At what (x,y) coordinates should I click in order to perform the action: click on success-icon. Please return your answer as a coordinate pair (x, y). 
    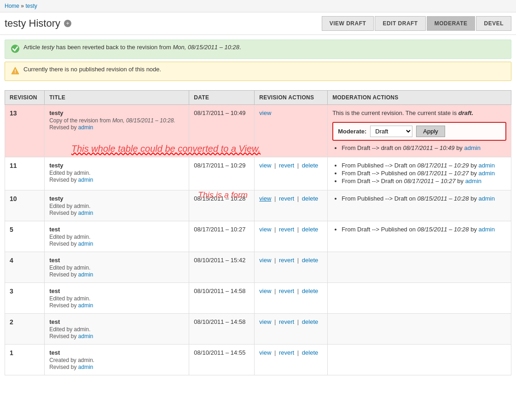
    Looking at the image, I should click on (15, 50).